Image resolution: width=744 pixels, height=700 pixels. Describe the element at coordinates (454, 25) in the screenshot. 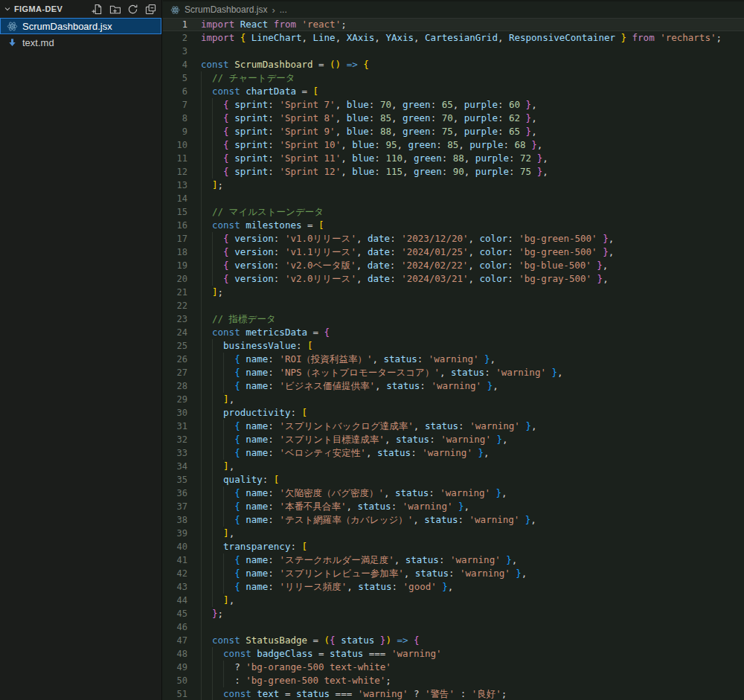

I see `code-line: 1import React from 'react';` at that location.